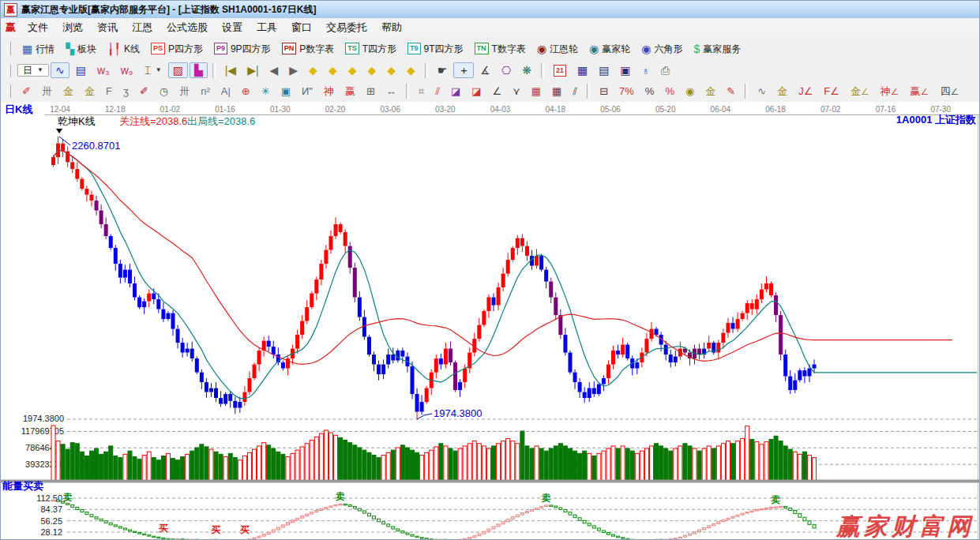 The width and height of the screenshot is (980, 540). What do you see at coordinates (187, 28) in the screenshot?
I see `menu-item-公式选股: 公式选股` at bounding box center [187, 28].